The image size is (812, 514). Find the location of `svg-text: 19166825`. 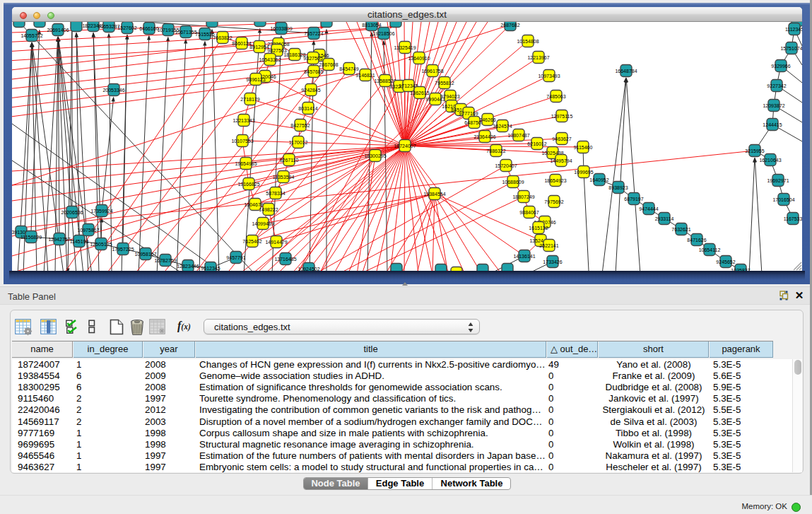

svg-text: 19166825 is located at coordinates (249, 184).